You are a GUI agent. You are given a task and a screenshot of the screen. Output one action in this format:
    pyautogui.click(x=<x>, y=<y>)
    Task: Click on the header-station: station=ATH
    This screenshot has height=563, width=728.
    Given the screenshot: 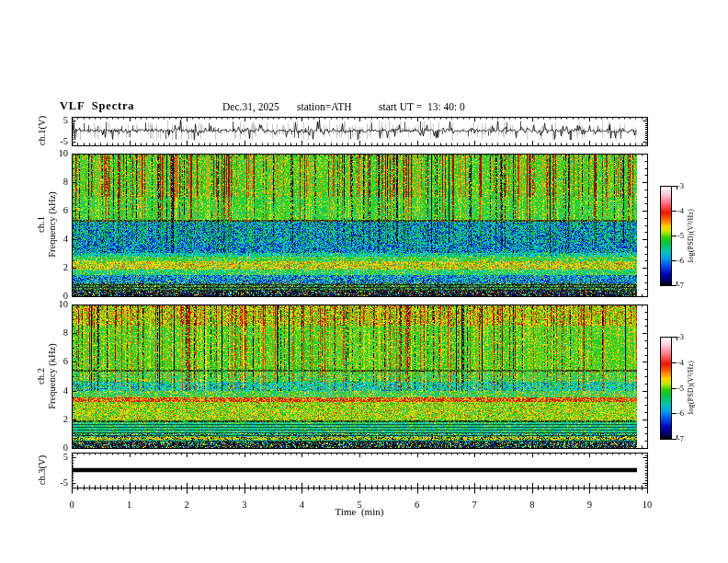 What is the action you would take?
    pyautogui.click(x=324, y=108)
    